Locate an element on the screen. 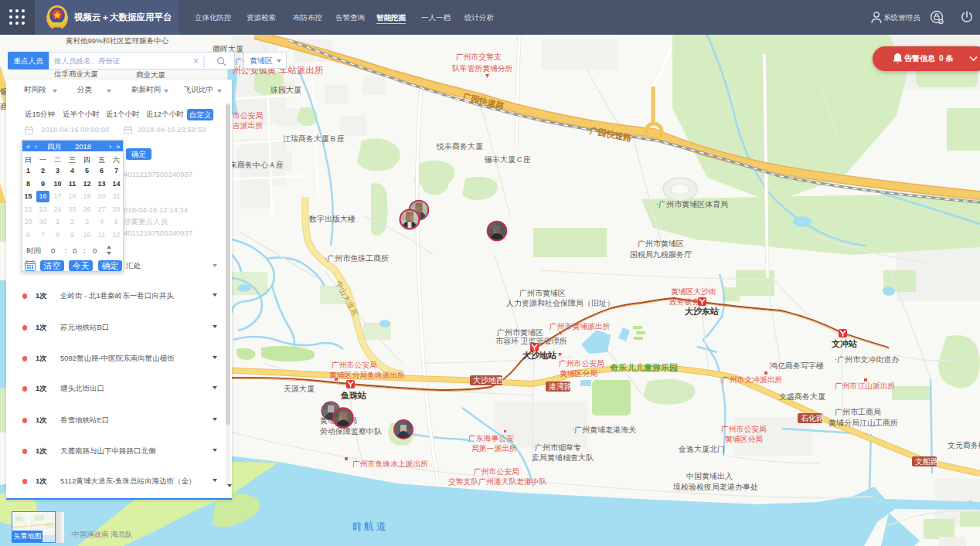 Image resolution: width=980 pixels, height=546 pixels. svg-text: 鱼珠站 is located at coordinates (353, 395).